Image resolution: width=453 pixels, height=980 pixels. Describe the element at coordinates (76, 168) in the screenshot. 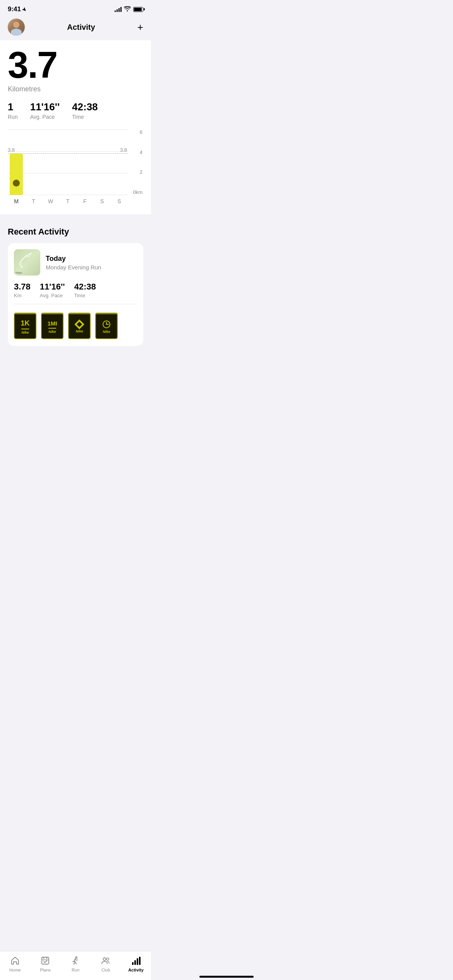

I see `weekly-chart: 6 4 2 0km 3.8 3.8` at that location.